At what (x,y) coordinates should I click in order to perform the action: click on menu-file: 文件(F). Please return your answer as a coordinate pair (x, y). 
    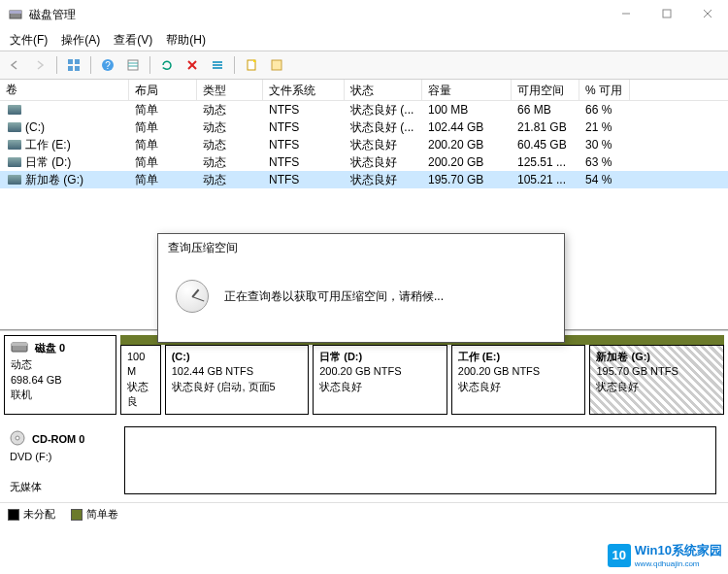
    Looking at the image, I should click on (29, 41).